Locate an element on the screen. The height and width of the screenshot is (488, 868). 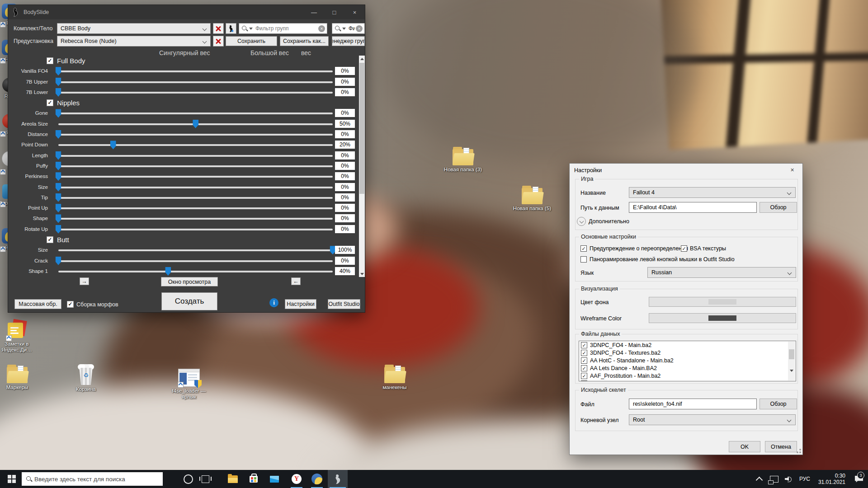
start-button is located at coordinates (12, 479).